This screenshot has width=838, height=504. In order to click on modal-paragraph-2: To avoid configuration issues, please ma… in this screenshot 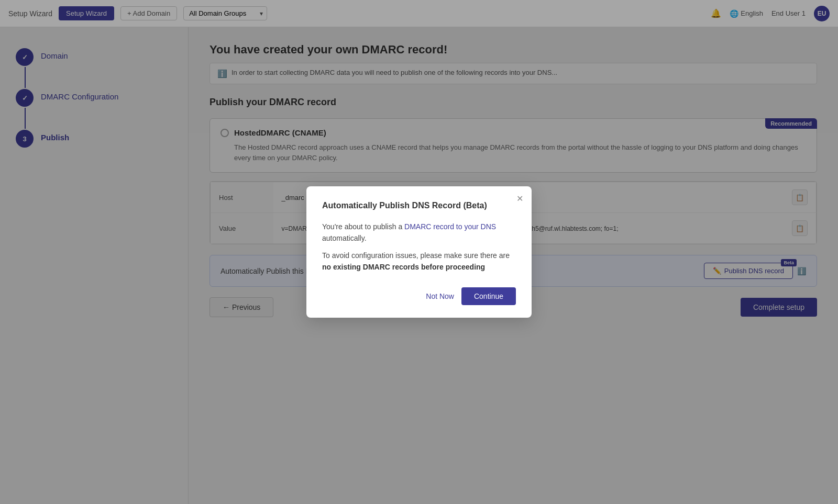, I will do `click(419, 262)`.